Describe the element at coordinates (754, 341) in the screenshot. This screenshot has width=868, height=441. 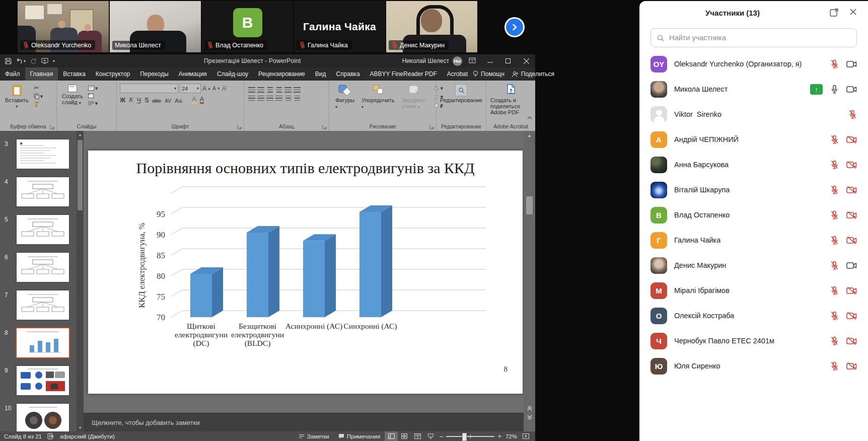
I see `participant-row: ЧЧернобук Павло ЕТЕС 2401м` at that location.